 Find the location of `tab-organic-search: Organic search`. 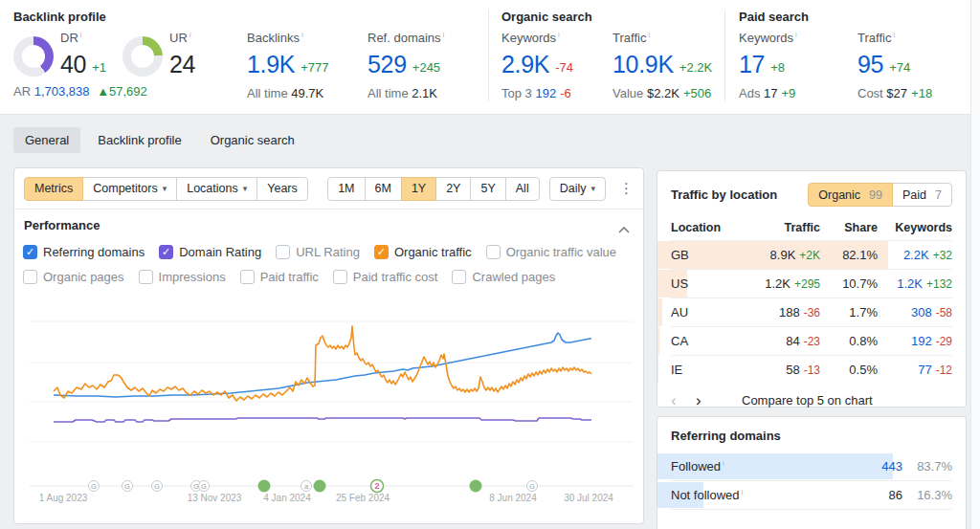

tab-organic-search: Organic search is located at coordinates (253, 140).